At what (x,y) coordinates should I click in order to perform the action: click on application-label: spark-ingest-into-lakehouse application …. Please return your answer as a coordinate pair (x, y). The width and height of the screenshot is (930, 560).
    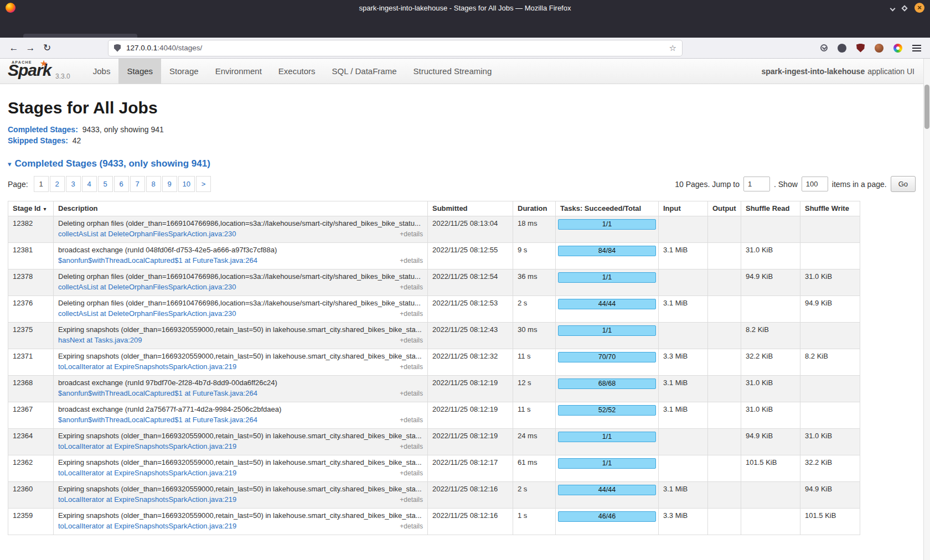
    Looking at the image, I should click on (843, 71).